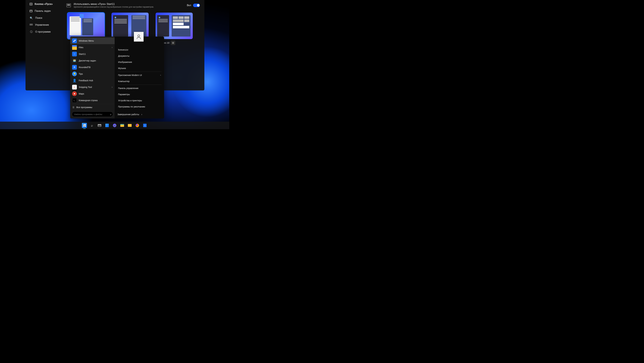 This screenshot has height=363, width=644. I want to click on start-menu-left: Windows MenuFiles›Start11Диспетчер задач…, so click(92, 78).